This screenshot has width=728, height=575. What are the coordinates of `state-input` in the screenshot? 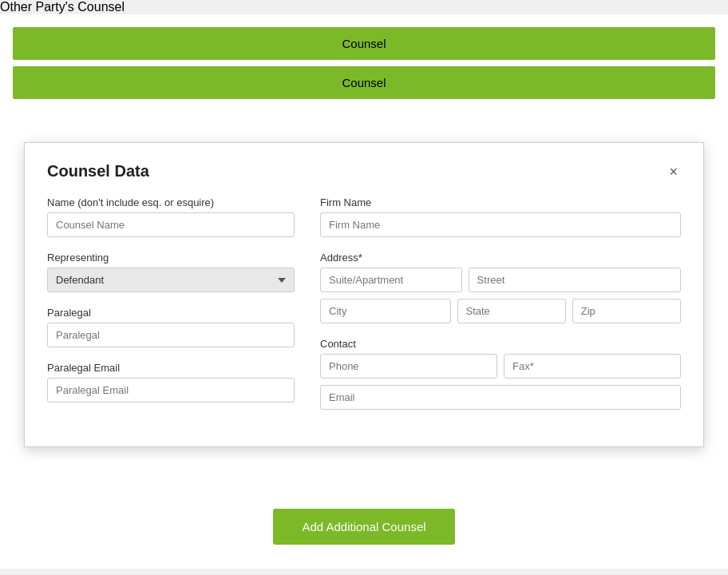 It's located at (512, 311).